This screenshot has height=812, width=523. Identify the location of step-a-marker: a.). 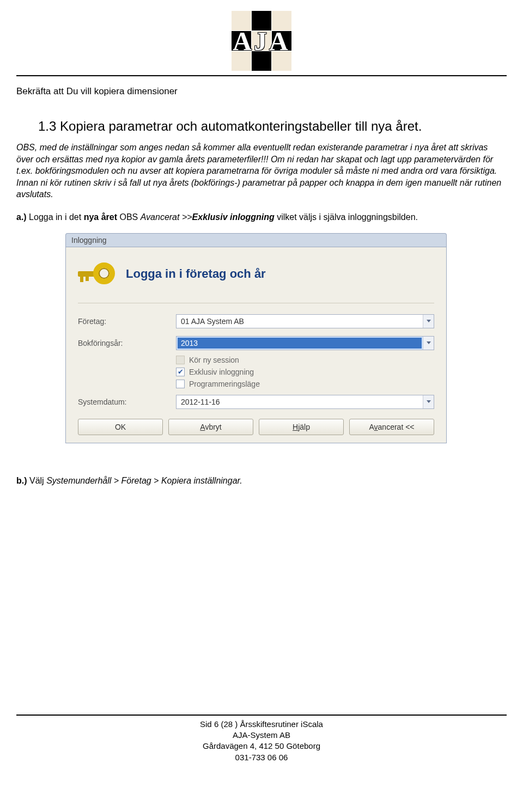
(22, 217).